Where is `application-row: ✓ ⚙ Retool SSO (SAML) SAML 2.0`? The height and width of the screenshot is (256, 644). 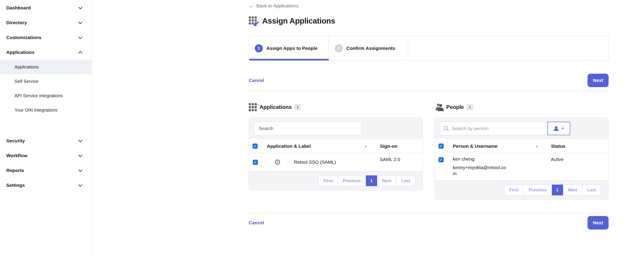
application-row: ✓ ⚙ Retool SSO (SAML) SAML 2.0 is located at coordinates (336, 162).